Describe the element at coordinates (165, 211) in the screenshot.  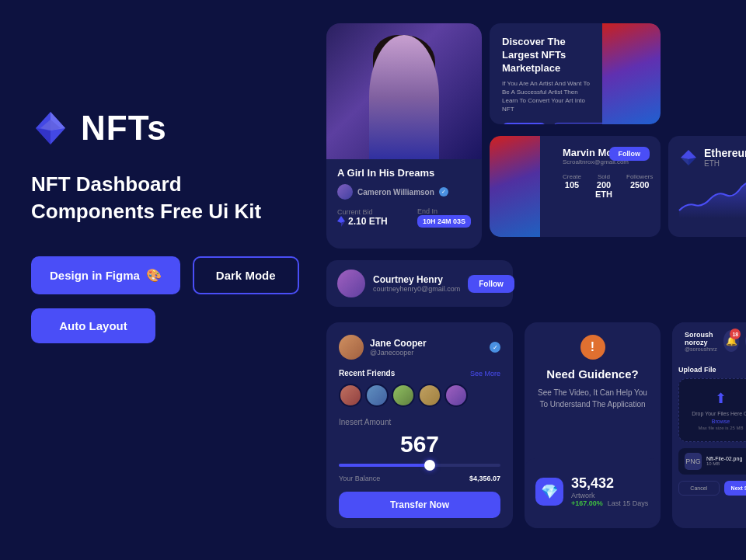
I see `tagline-line2: Components Free Ui Kit` at that location.